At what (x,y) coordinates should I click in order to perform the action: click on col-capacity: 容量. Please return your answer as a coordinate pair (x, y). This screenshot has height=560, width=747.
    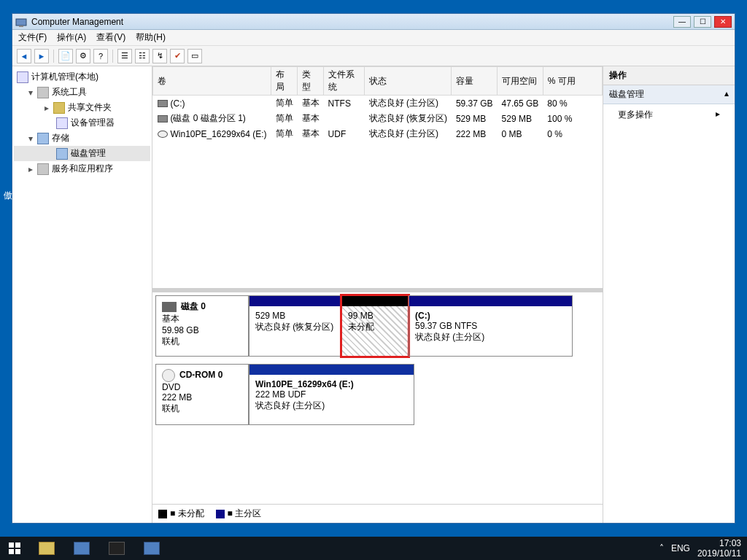
    Looking at the image, I should click on (474, 82).